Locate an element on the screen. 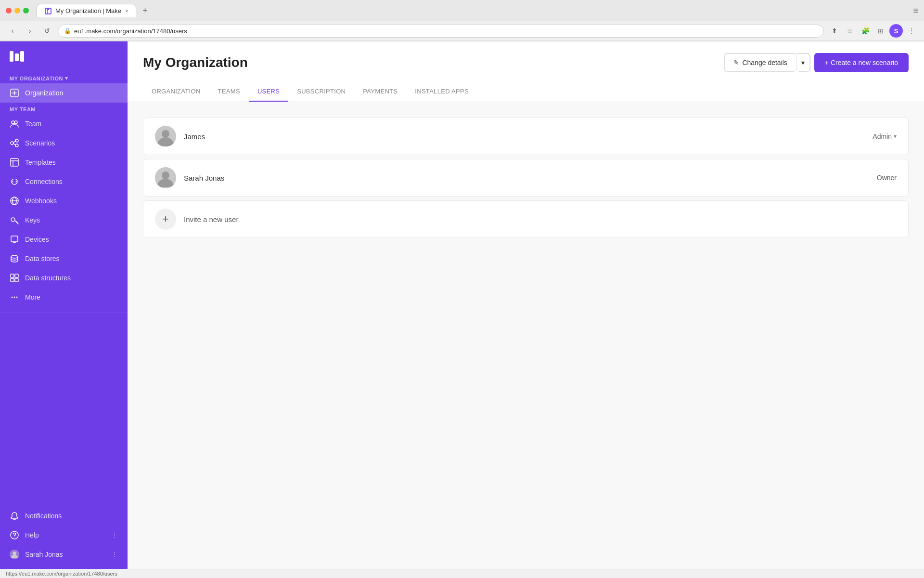 The height and width of the screenshot is (578, 924). tab-teams: TEAMS is located at coordinates (229, 92).